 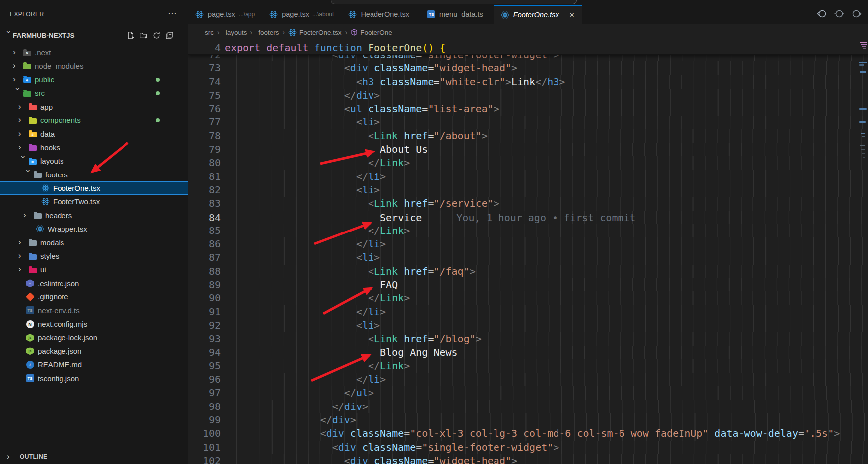 I want to click on code-line: 81 </li>, so click(x=528, y=176).